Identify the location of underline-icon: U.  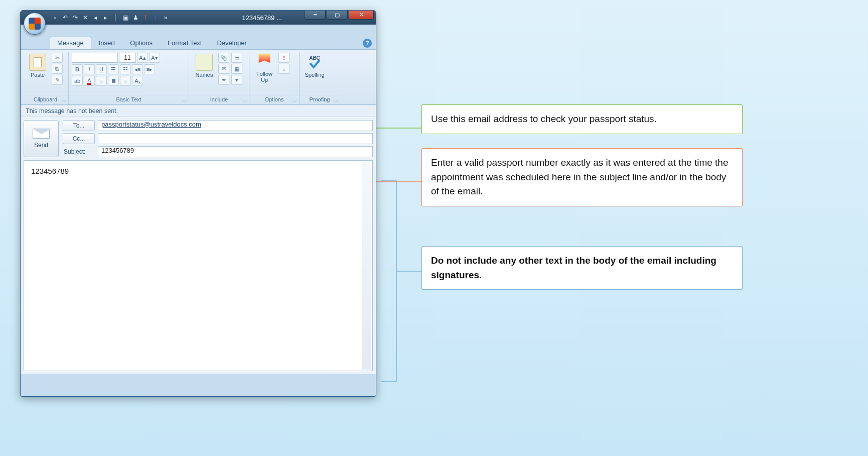
(101, 69).